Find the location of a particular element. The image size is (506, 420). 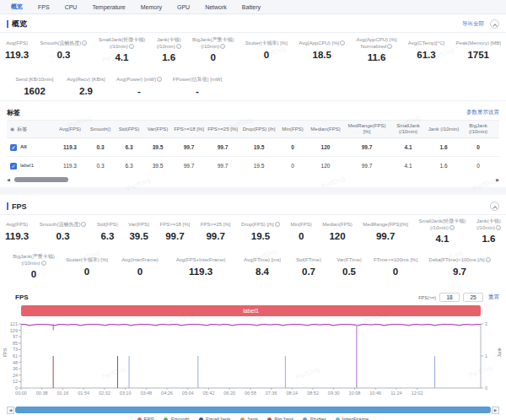

stat-label: Smooth(流畅热度)i is located at coordinates (64, 42).